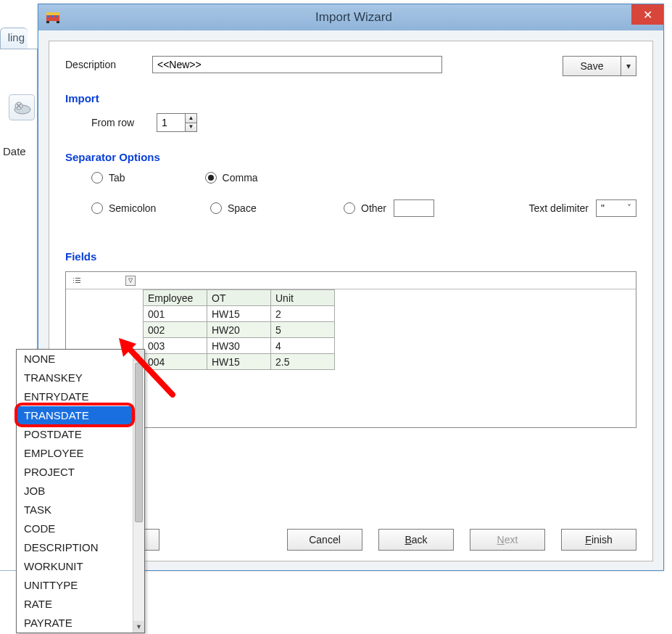 Image resolution: width=672 pixels, height=634 pixels. What do you see at coordinates (124, 123) in the screenshot?
I see `from-row-label: From row` at bounding box center [124, 123].